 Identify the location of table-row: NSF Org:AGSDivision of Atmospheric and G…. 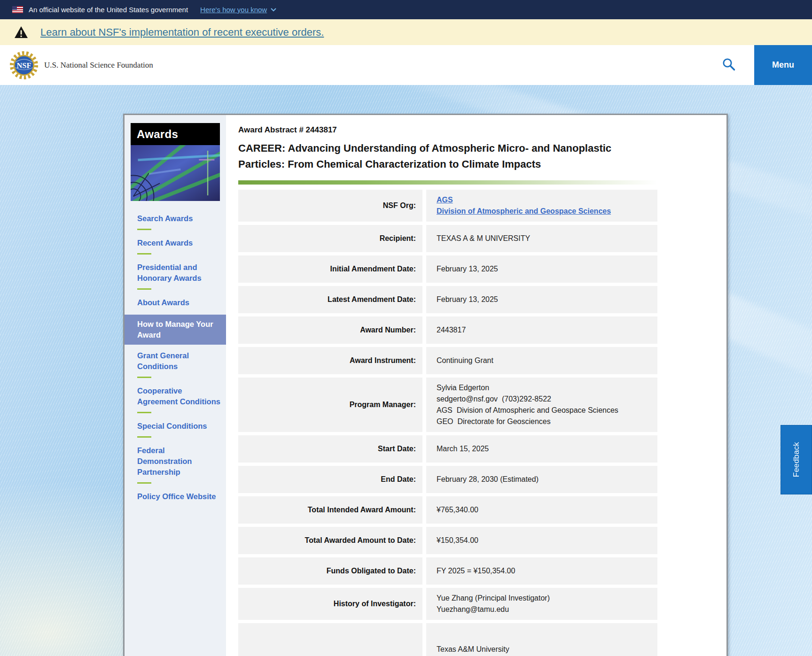
(448, 206).